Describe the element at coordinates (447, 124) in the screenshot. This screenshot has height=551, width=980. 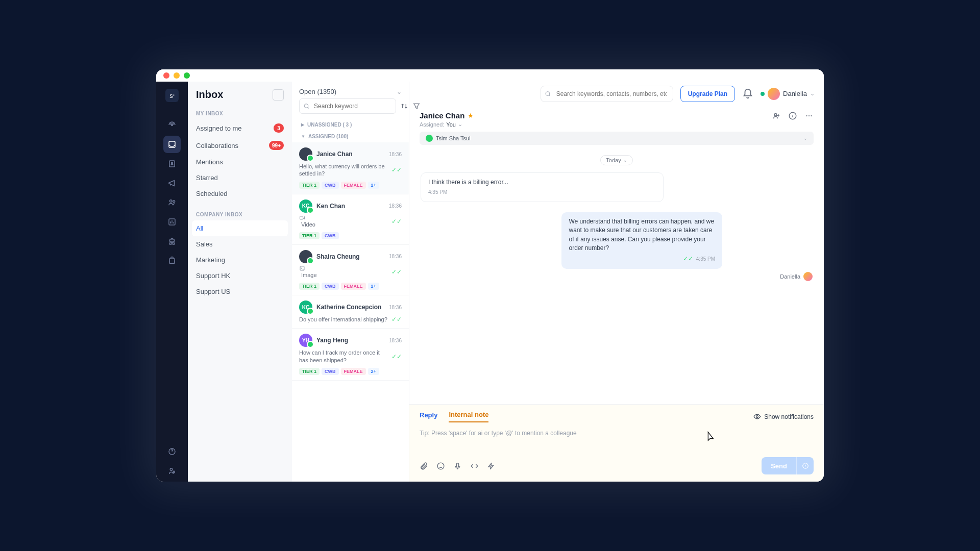
I see `assigned-dropdown: Assigned: You ⌄` at that location.